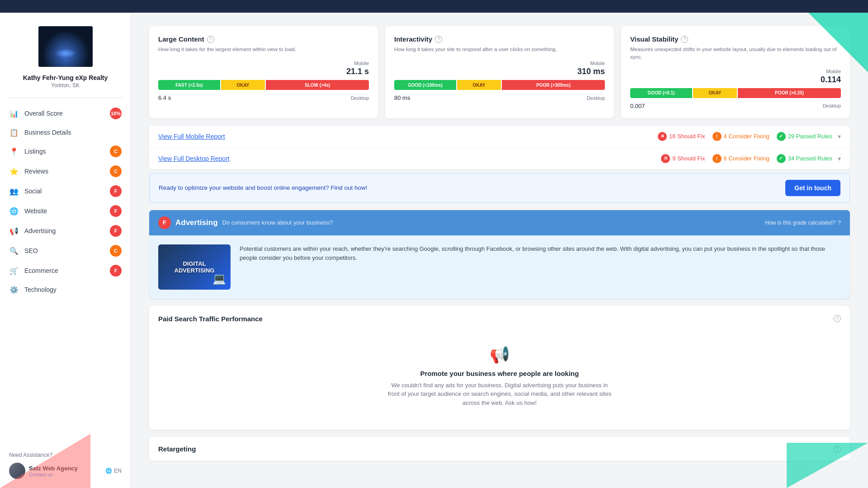 The image size is (868, 488). I want to click on sidebar-badge-listings: C, so click(116, 151).